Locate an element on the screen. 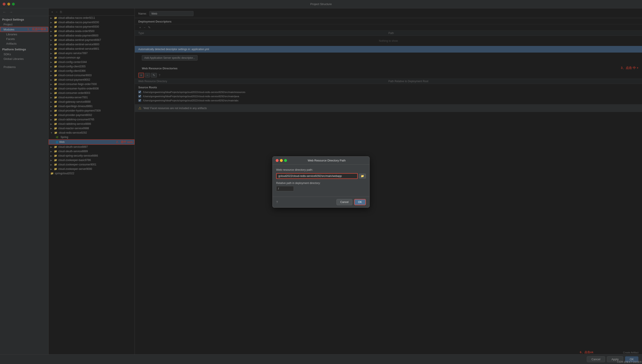  dialog-help-icon: ? is located at coordinates (277, 202).